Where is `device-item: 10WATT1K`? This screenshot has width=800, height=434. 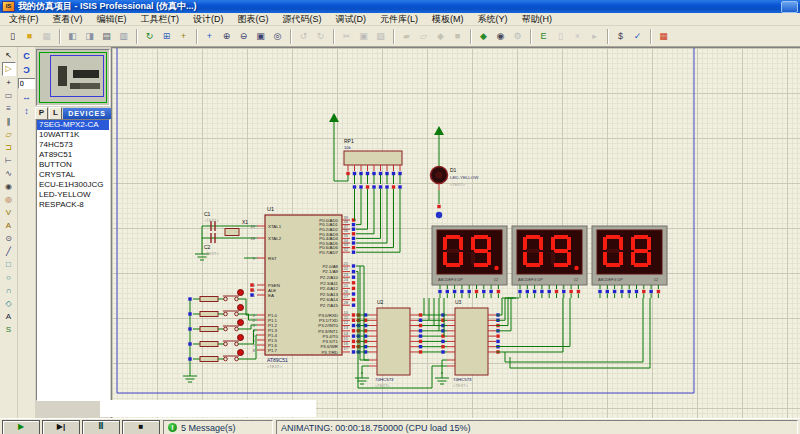 device-item: 10WATT1K is located at coordinates (73, 135).